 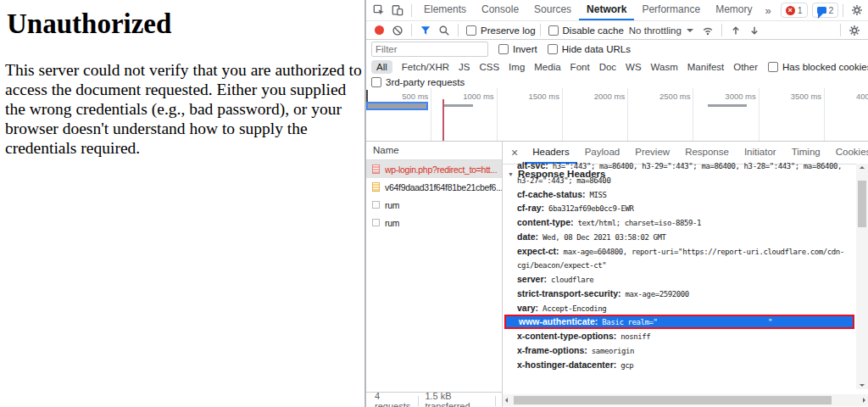 I want to click on response-header-line: x-content-type-options:nosniff, so click(x=686, y=336).